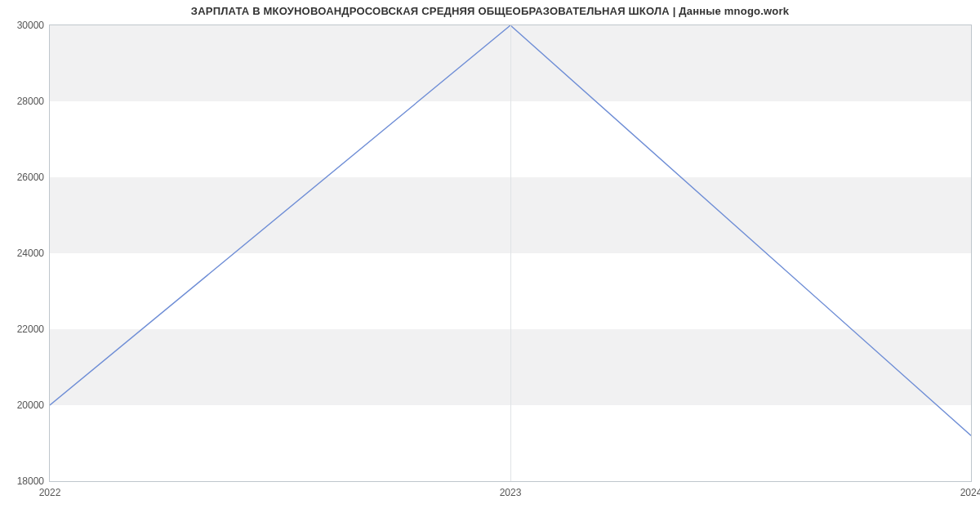 This screenshot has height=531, width=980. I want to click on y-tick-label: 30000, so click(24, 25).